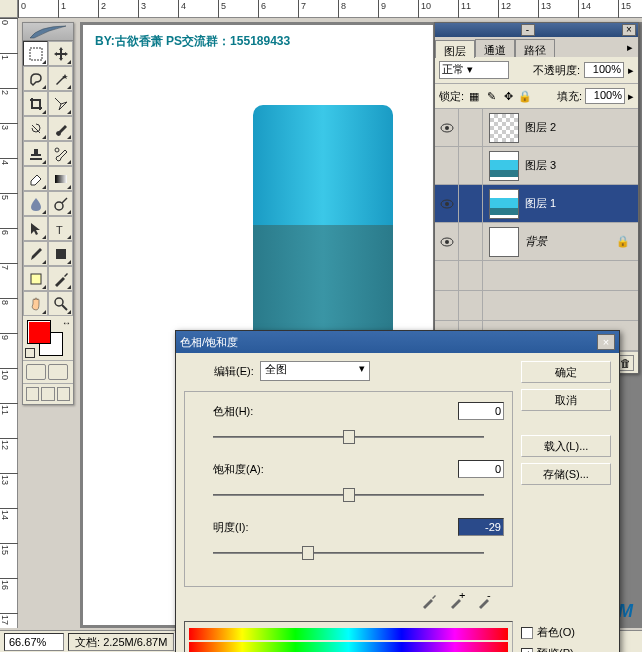 Image resolution: width=642 pixels, height=652 pixels. I want to click on tool-type: T, so click(60, 228).